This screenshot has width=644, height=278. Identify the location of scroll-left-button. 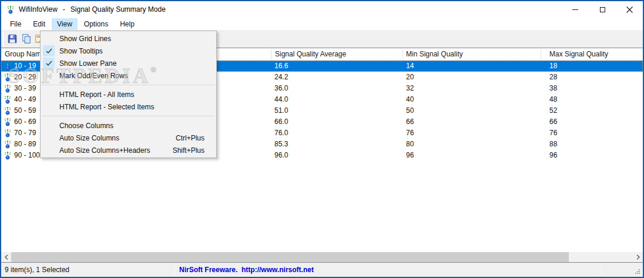
(6, 257).